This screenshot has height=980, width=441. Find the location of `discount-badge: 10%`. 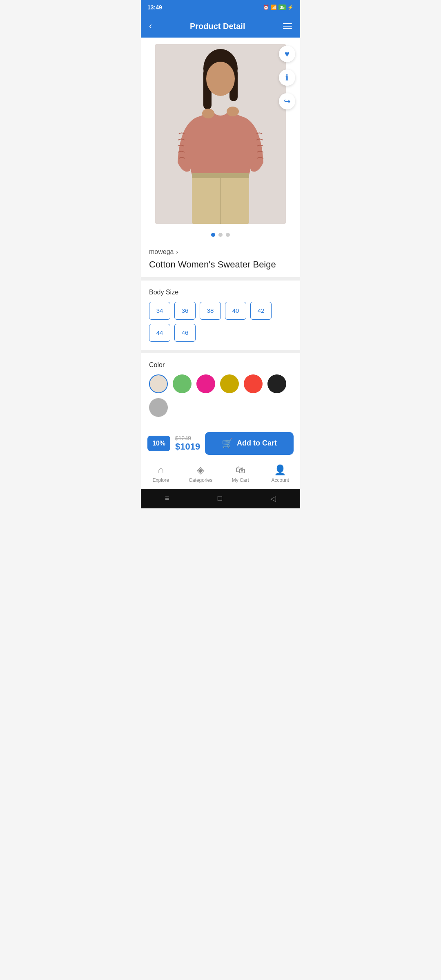

discount-badge: 10% is located at coordinates (159, 443).